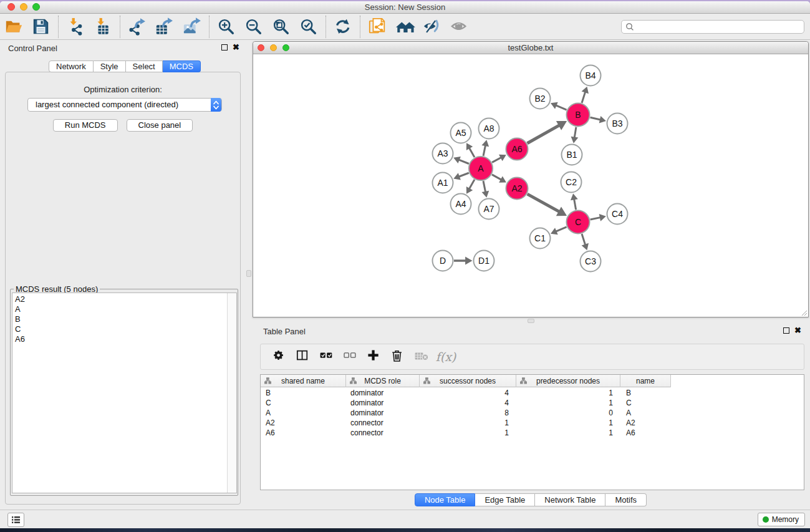 The width and height of the screenshot is (810, 532). What do you see at coordinates (232, 393) in the screenshot?
I see `result-list-scrollbar` at bounding box center [232, 393].